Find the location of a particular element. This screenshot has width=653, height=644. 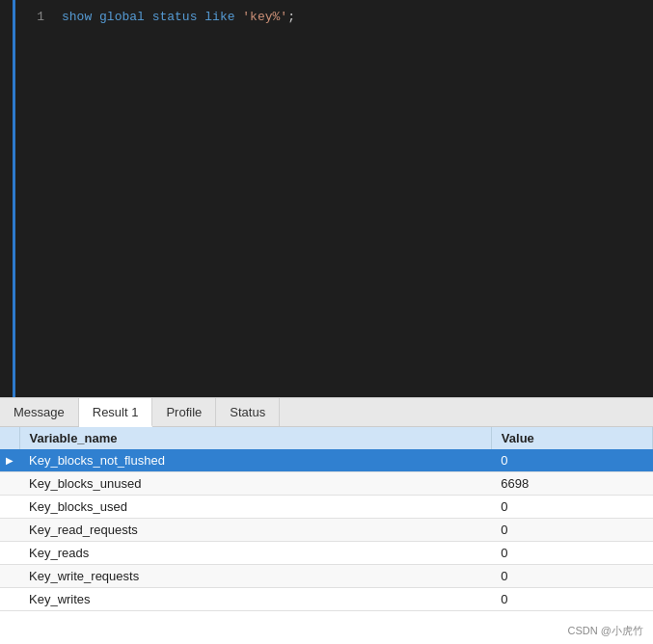

tab-status-label: Status is located at coordinates (247, 413).